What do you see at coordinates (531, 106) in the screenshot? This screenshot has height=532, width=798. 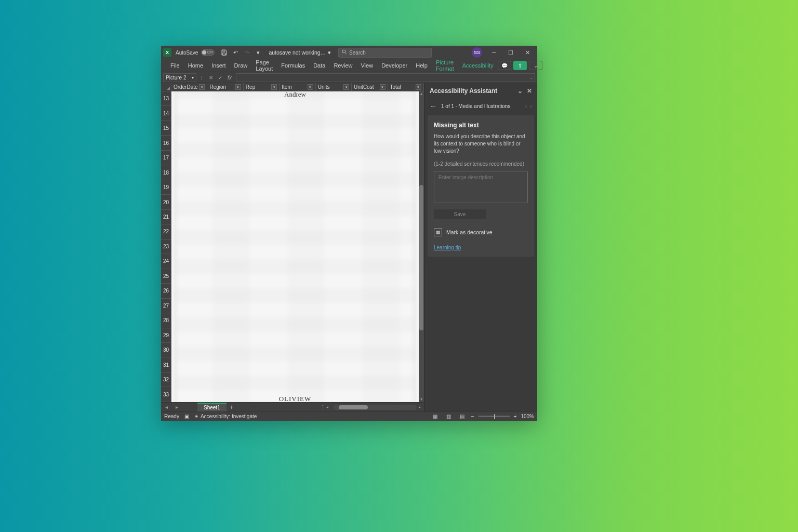 I see `next-issue-icon: ›` at bounding box center [531, 106].